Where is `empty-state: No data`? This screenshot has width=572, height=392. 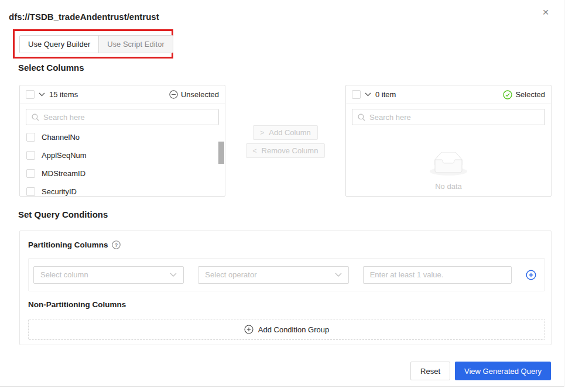
empty-state: No data is located at coordinates (448, 171).